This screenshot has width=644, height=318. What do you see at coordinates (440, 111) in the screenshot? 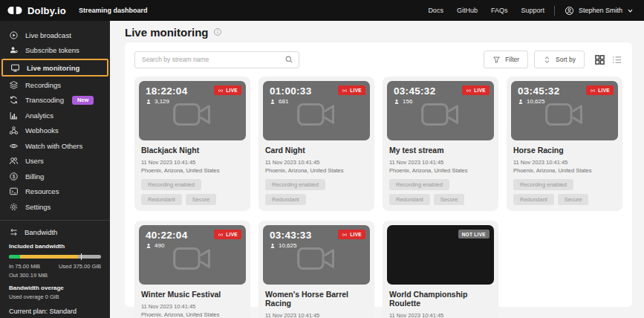
I see `stream-thumbnail: 03:45:32156LIVE` at bounding box center [440, 111].